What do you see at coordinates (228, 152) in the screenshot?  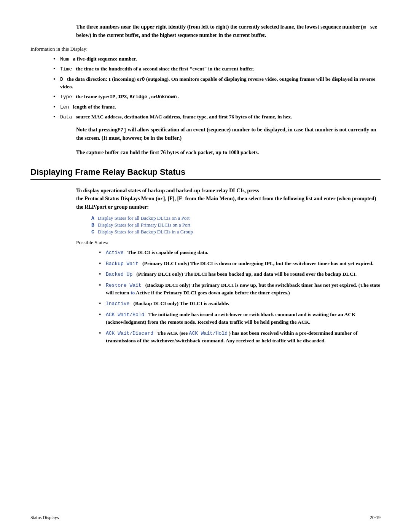 I see `capture-block: The capture buffer can hold the first 76…` at bounding box center [228, 152].